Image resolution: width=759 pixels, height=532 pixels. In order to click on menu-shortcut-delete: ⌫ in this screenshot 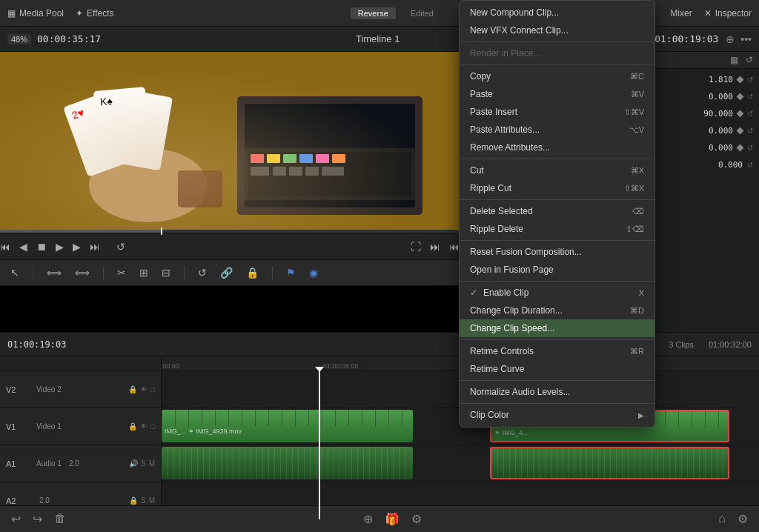, I will do `click(638, 212)`.